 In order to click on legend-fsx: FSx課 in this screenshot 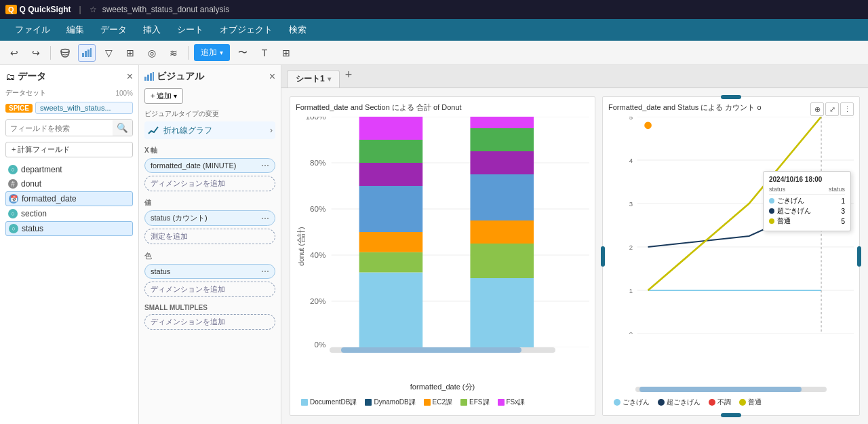, I will do `click(511, 402)`.